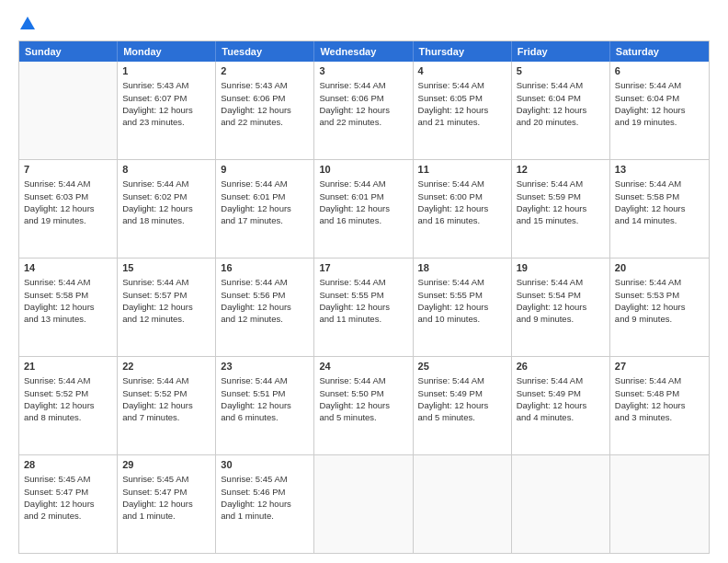 Image resolution: width=728 pixels, height=563 pixels. Describe the element at coordinates (462, 121) in the screenshot. I see `daylight-line2: and 21 minutes.` at that location.